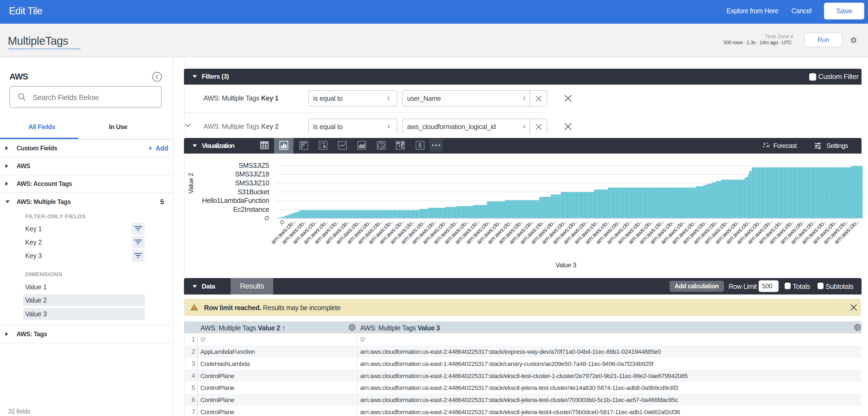 The height and width of the screenshot is (416, 868). What do you see at coordinates (252, 174) in the screenshot?
I see `svg-text: SMS3JIZ18` at bounding box center [252, 174].